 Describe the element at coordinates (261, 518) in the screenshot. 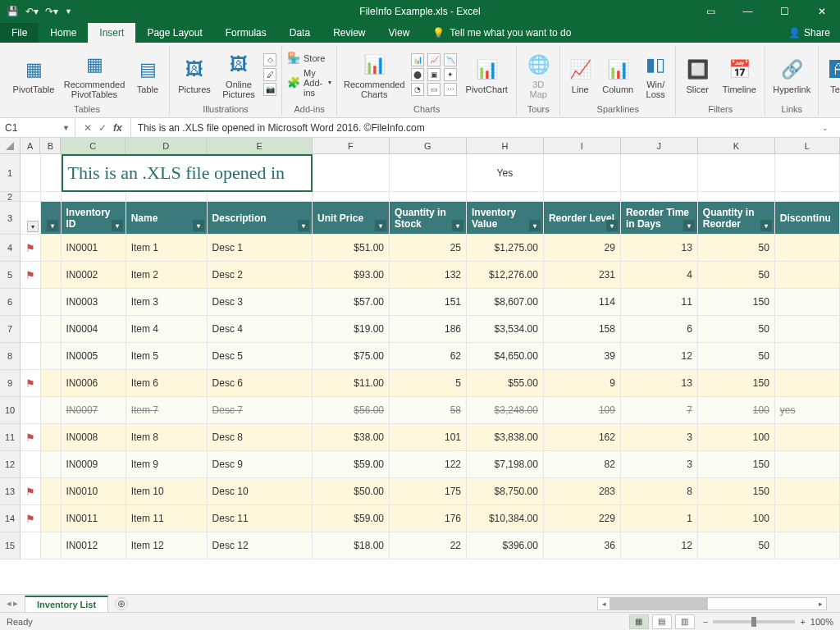

I see `cell-desc: Desc 11` at that location.